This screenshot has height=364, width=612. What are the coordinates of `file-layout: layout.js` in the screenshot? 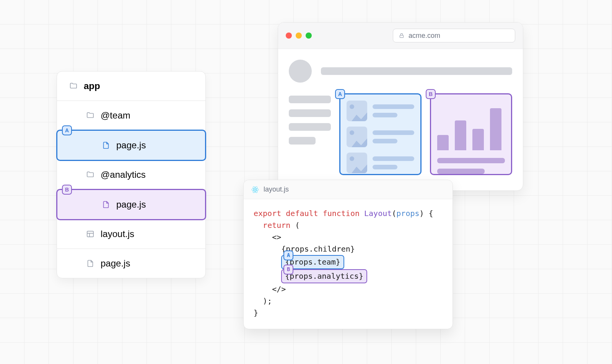 It's located at (131, 234).